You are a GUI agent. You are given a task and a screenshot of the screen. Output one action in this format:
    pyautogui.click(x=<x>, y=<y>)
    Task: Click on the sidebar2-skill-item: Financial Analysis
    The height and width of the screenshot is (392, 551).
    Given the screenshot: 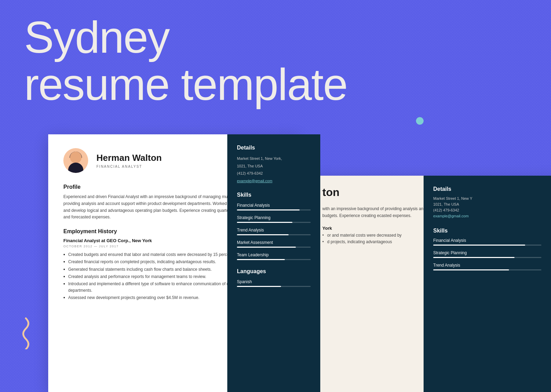 What is the action you would take?
    pyautogui.click(x=487, y=242)
    